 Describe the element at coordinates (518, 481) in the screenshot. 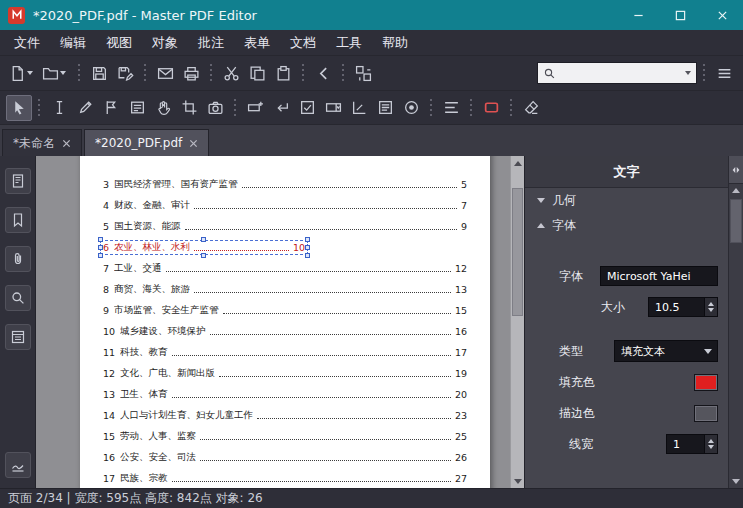

I see `scroll-down-button` at that location.